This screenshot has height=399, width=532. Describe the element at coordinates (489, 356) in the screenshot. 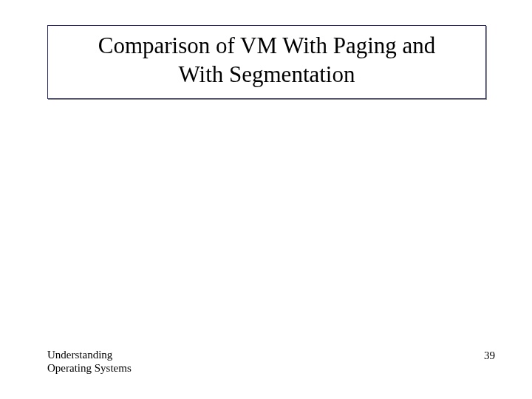

I see `page-number: 39` at that location.